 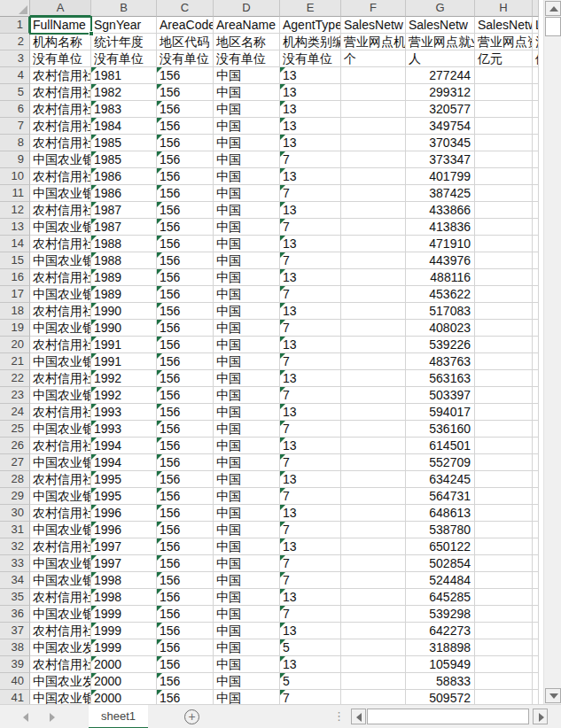 What do you see at coordinates (310, 547) in the screenshot?
I see `cell-E32: 13` at bounding box center [310, 547].